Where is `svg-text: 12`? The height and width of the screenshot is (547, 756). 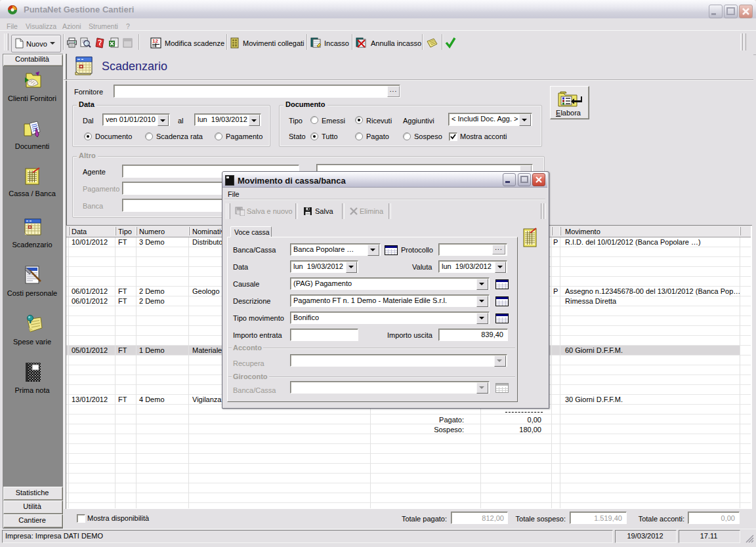
svg-text: 12 is located at coordinates (155, 41).